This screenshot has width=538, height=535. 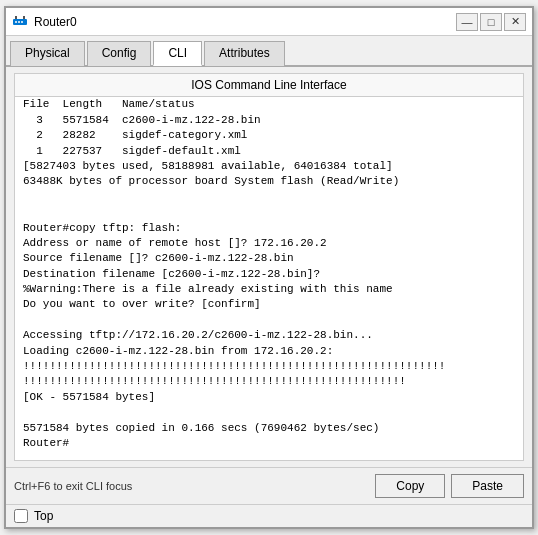 I want to click on footer-bar: Top, so click(x=269, y=516).